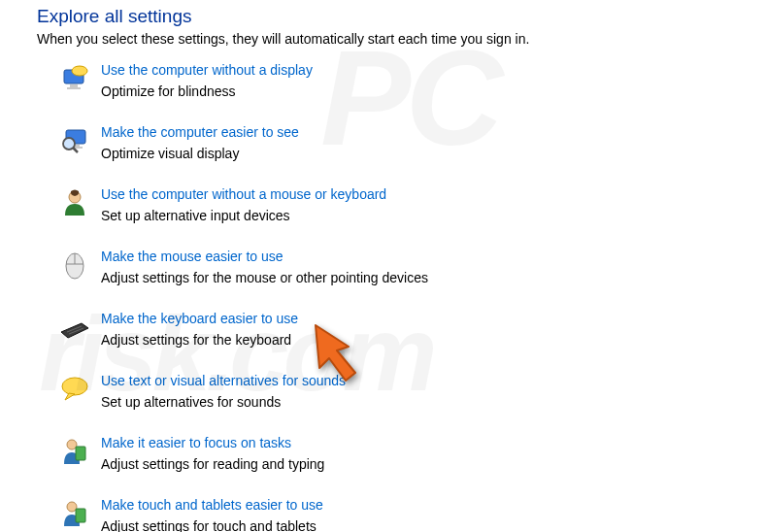 The height and width of the screenshot is (532, 767). I want to click on link-easier-focus-tasks: Make it easier to focus on tasks, so click(196, 443).